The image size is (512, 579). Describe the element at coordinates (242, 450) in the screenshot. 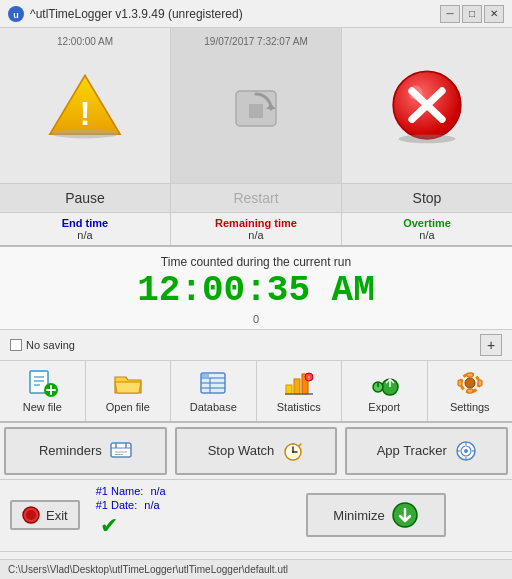

I see `stop-watch-label: Stop Watch` at that location.